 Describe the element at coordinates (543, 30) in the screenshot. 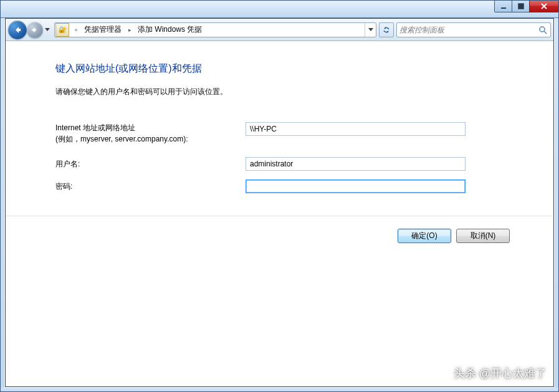

I see `search-icon` at that location.